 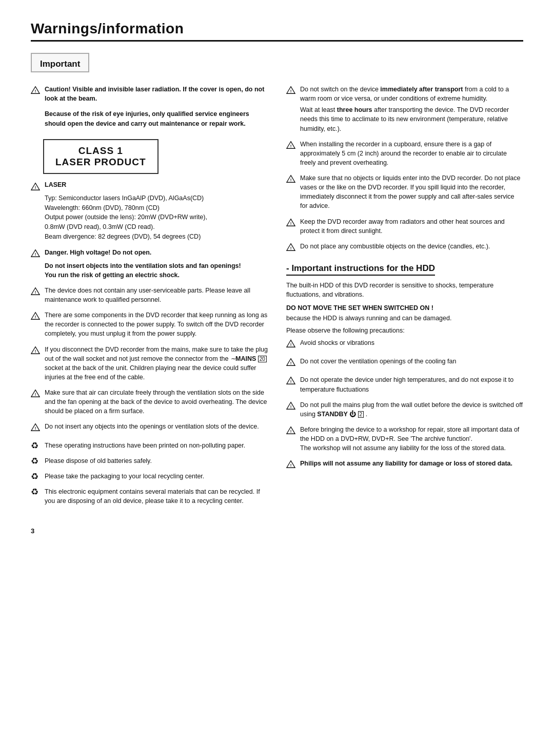 What do you see at coordinates (292, 146) in the screenshot?
I see `warning-icon-r2: !` at bounding box center [292, 146].